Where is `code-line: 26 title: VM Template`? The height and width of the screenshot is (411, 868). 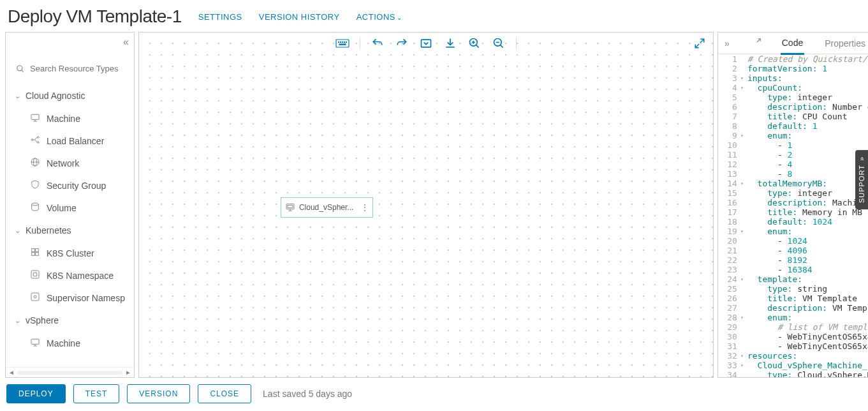
code-line: 26 title: VM Template is located at coordinates (793, 299).